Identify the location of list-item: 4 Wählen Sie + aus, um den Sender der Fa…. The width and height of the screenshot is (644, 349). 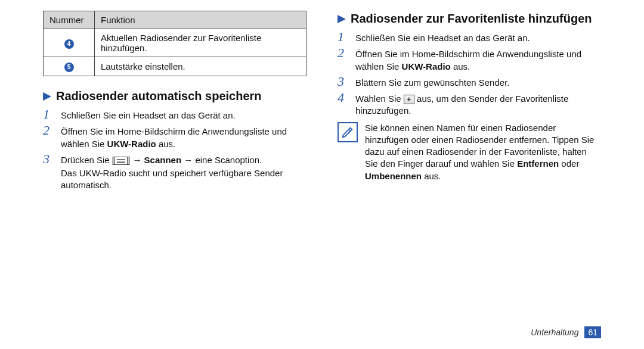
(469, 104).